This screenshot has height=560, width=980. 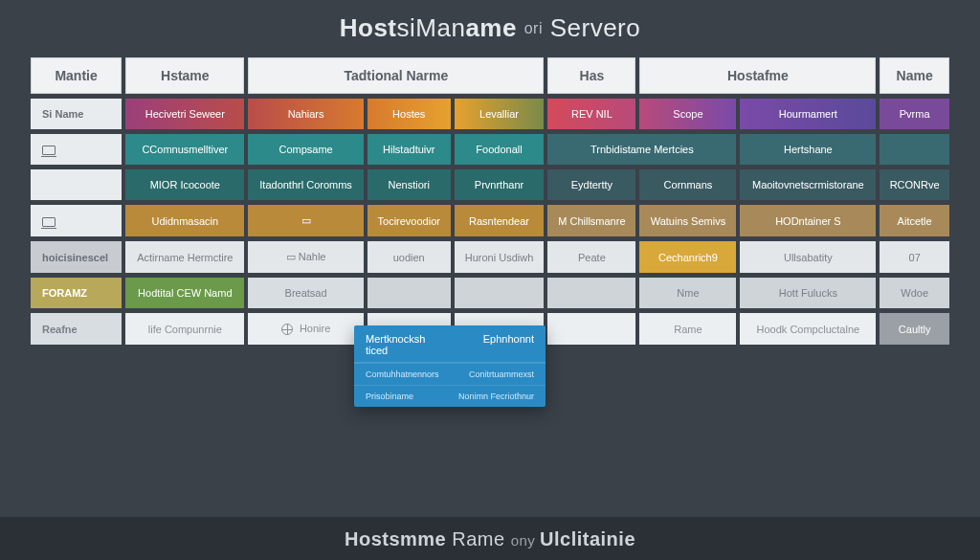 I want to click on table-header-row: Mantie Hstame Tadtional Narme Has Hostaf…, so click(x=490, y=76).